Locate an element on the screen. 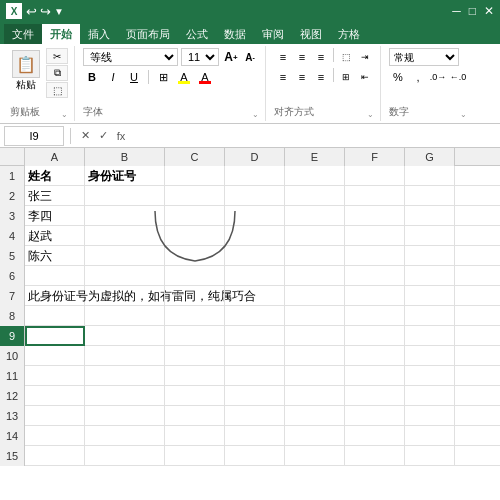 Image resolution: width=500 pixels, height=500 pixels. tab-file: 文件 is located at coordinates (23, 34).